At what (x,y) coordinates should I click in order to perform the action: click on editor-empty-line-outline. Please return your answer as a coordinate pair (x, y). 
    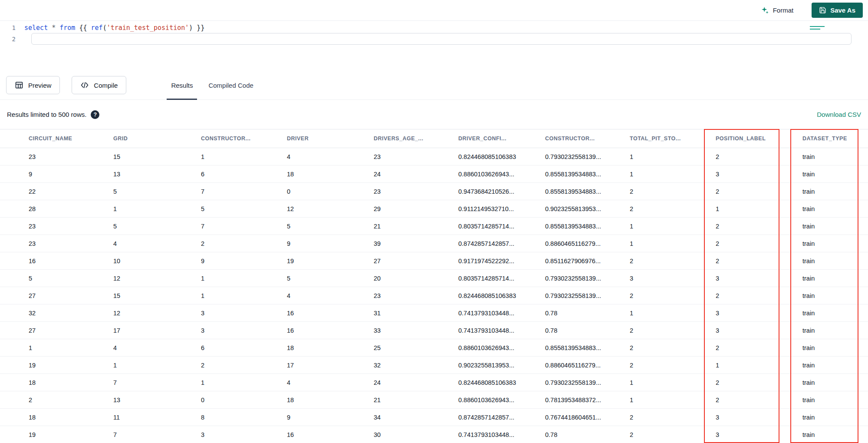
    Looking at the image, I should click on (441, 39).